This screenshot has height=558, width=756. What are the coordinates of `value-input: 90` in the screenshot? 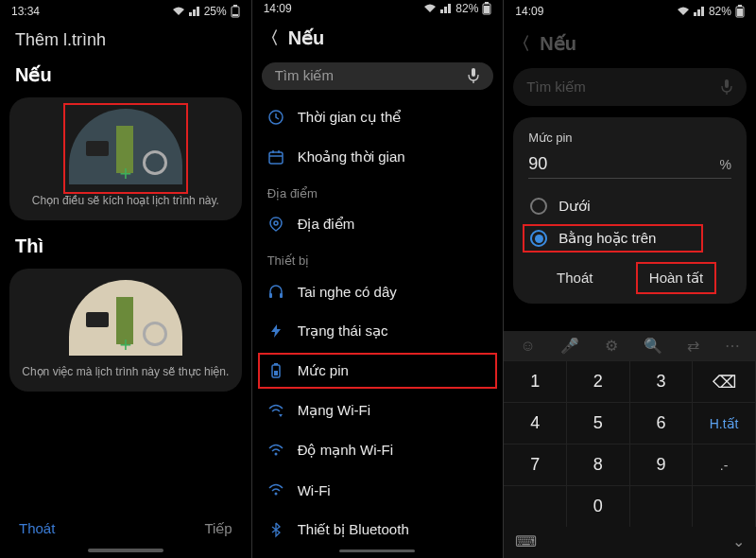 It's located at (620, 165).